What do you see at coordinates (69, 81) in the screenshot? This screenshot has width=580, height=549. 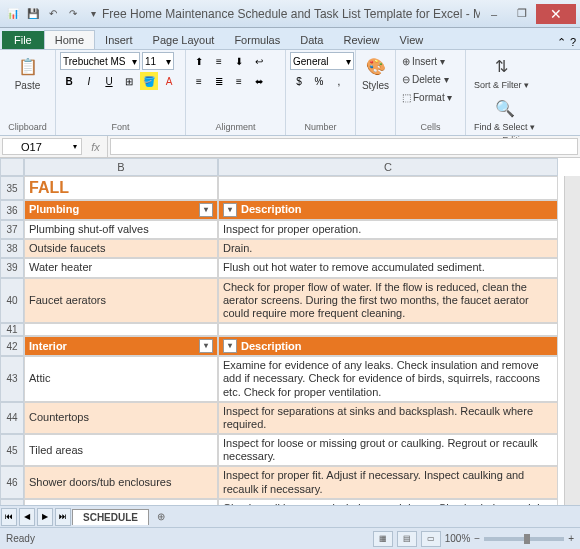 I see `bold-button: B` at bounding box center [69, 81].